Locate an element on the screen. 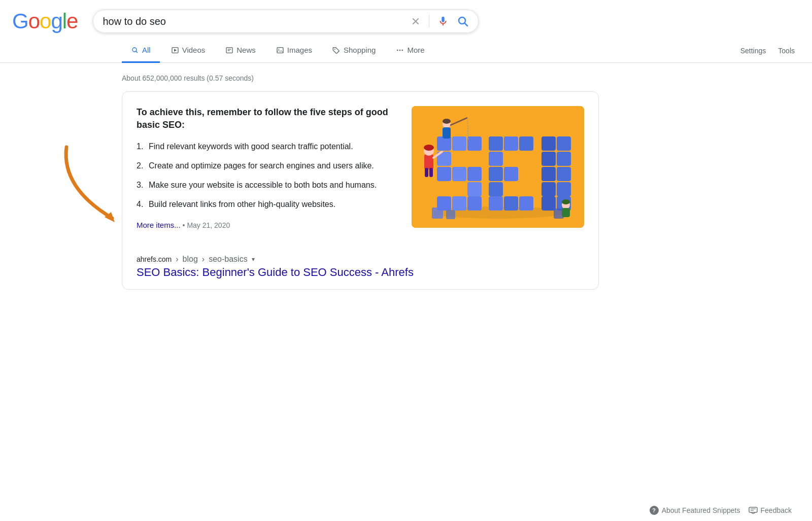 This screenshot has width=812, height=521. divider is located at coordinates (429, 21).